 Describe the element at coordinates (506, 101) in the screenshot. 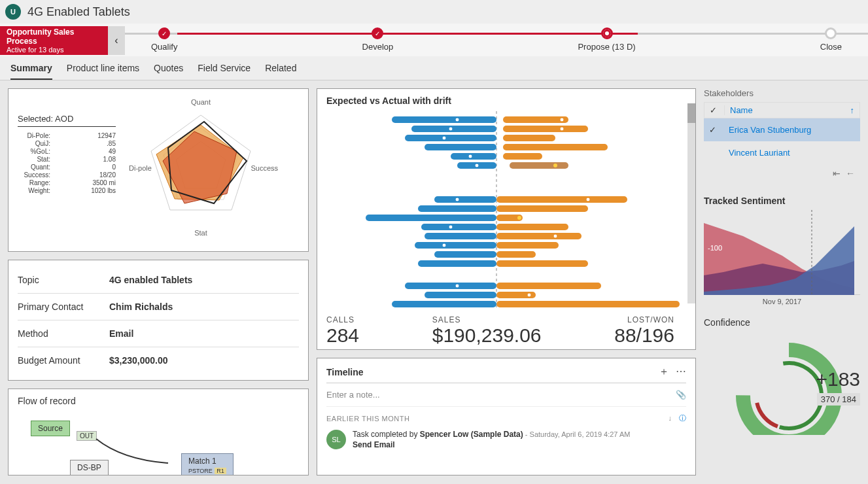

I see `drift-title: Expected vs Actual with drift` at that location.